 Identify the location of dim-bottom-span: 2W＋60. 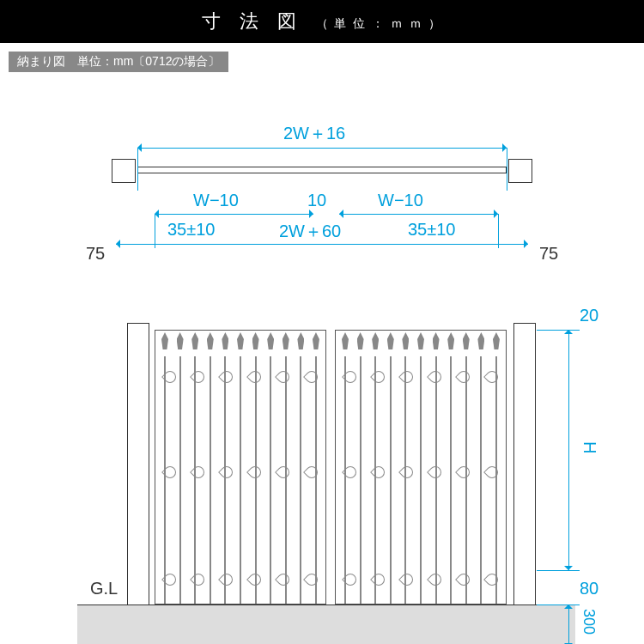
(310, 232).